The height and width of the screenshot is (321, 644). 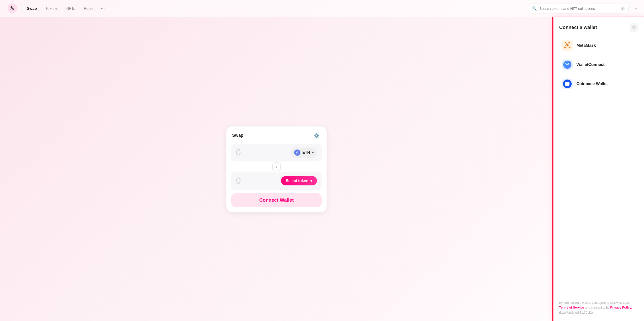 What do you see at coordinates (276, 152) in the screenshot?
I see `from-input-row: ETH ▾` at bounding box center [276, 152].